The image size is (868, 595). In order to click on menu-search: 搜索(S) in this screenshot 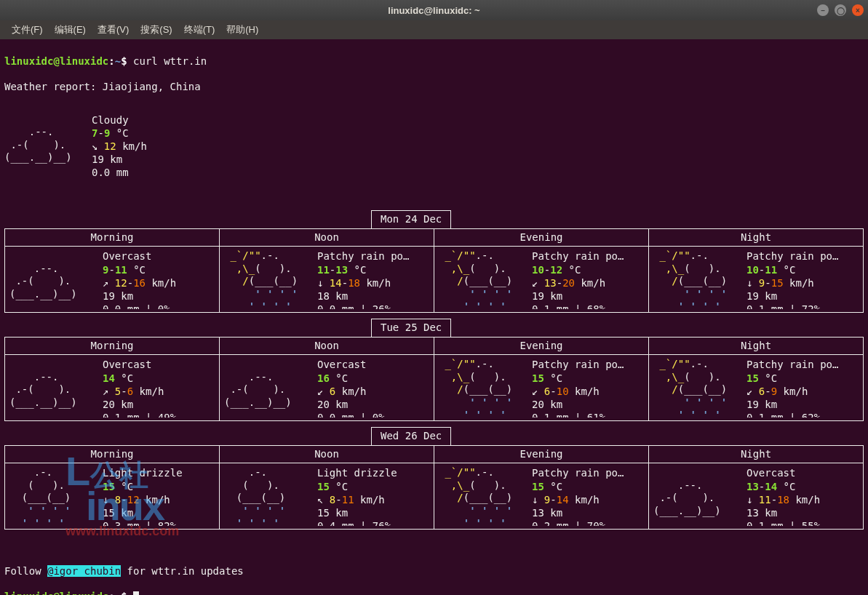, I will do `click(156, 30)`.